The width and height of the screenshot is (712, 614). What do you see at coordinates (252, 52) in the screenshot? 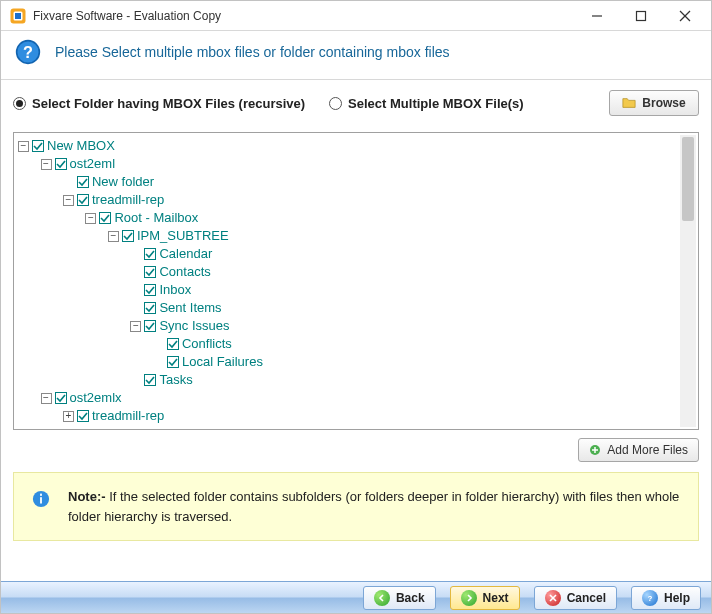
I see `instruction-text: Please Select multiple mbox files or fol…` at bounding box center [252, 52].